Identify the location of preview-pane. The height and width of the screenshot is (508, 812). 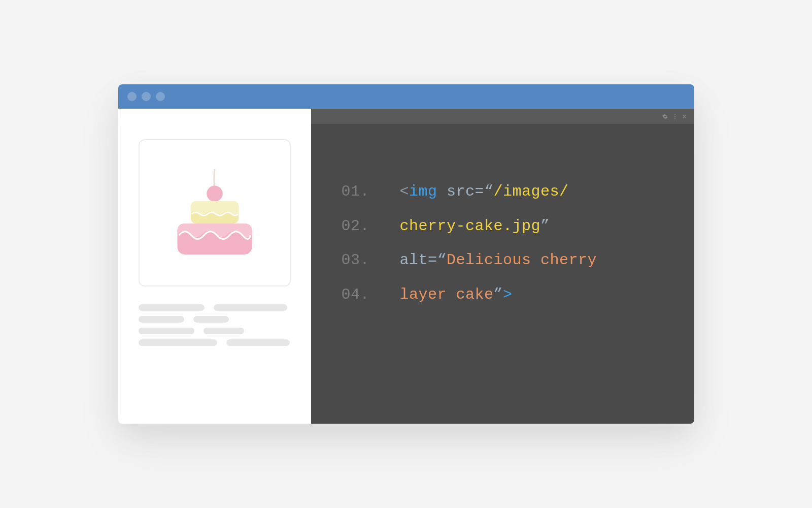
(215, 266).